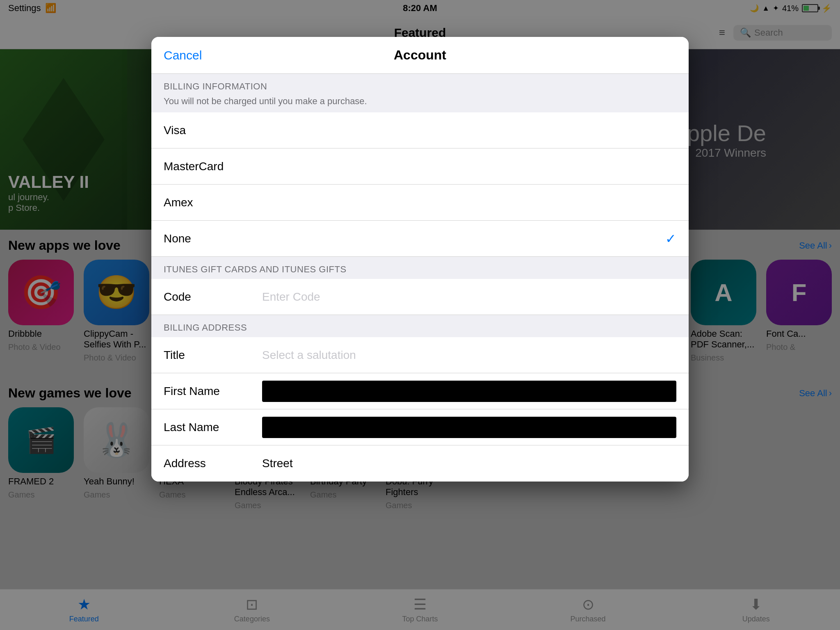 Image resolution: width=840 pixels, height=630 pixels. I want to click on firstname-row: First Name, so click(420, 391).